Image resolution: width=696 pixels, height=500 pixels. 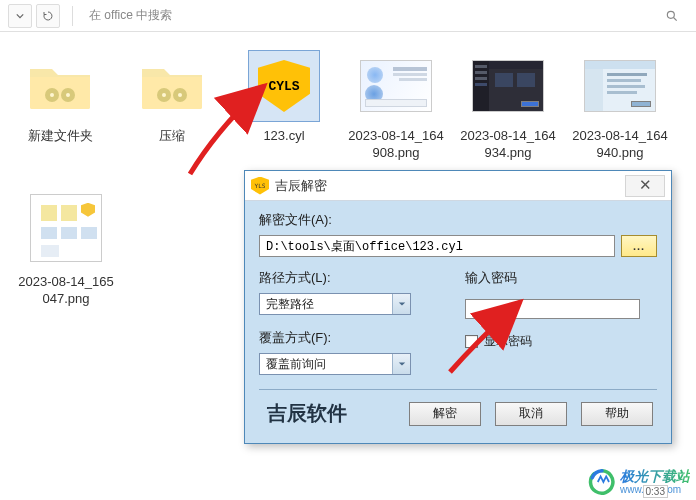 I want to click on cyl-shield-icon: CYLS, so click(x=284, y=86).